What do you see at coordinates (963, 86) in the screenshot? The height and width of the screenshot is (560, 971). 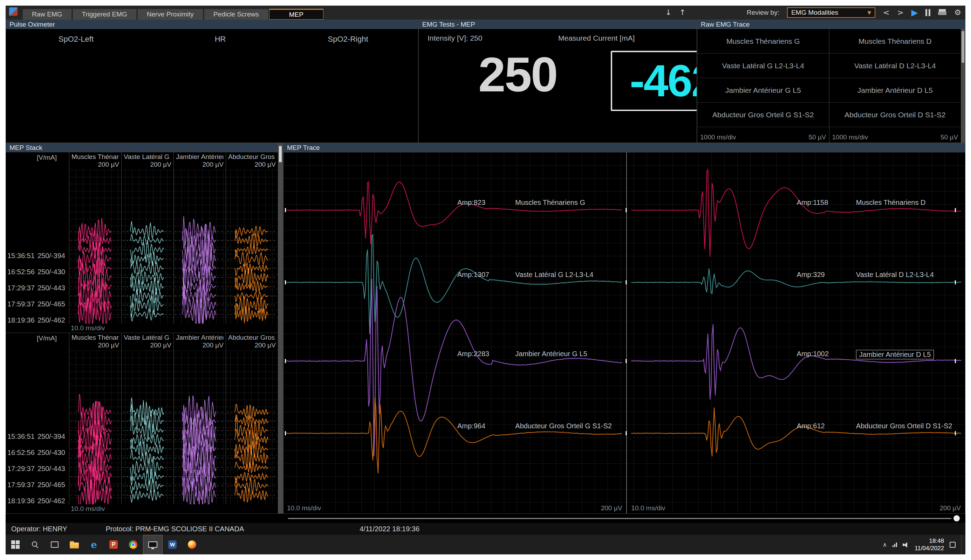 I see `raw-emg-scrollbar` at bounding box center [963, 86].